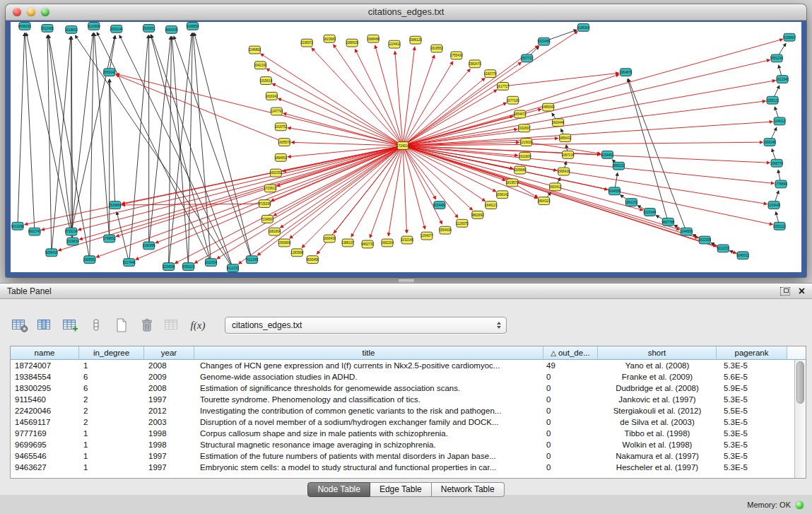 Image resolution: width=812 pixels, height=514 pixels. I want to click on column-header-title: title, so click(369, 354).